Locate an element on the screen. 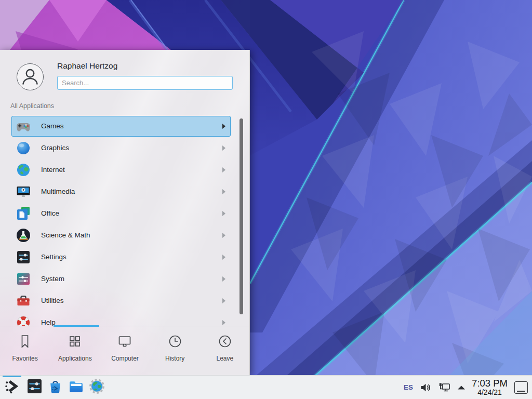 The image size is (532, 399). document-icon is located at coordinates (23, 214).